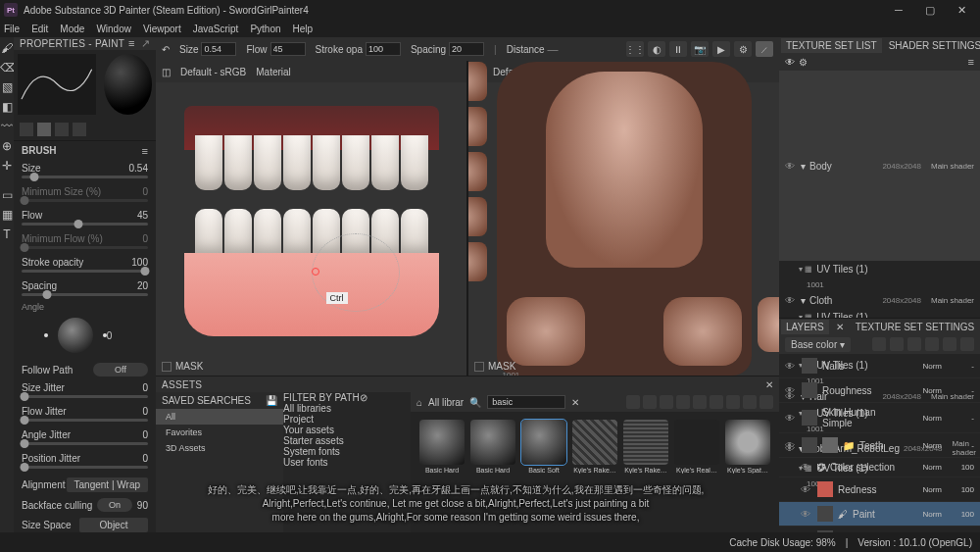 The height and width of the screenshot is (552, 980). What do you see at coordinates (748, 449) in the screenshot?
I see `asset-thumb: Kyle's Spat…` at bounding box center [748, 449].